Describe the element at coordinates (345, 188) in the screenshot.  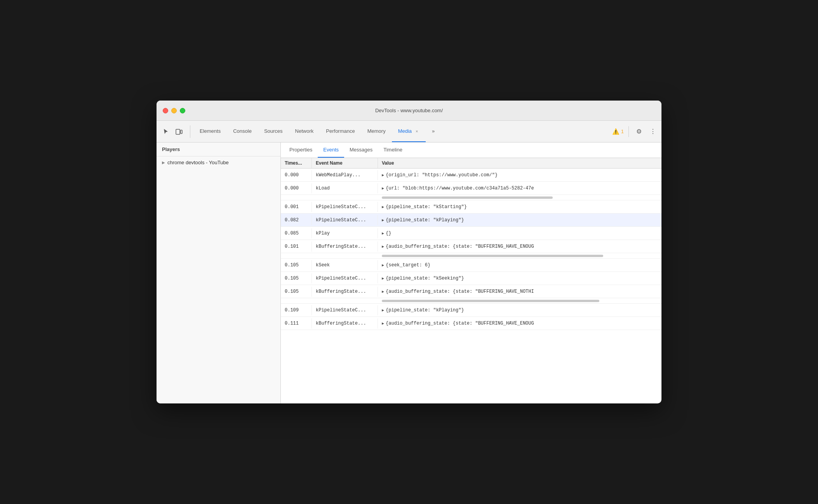
I see `cell-event-name: kLoad` at that location.